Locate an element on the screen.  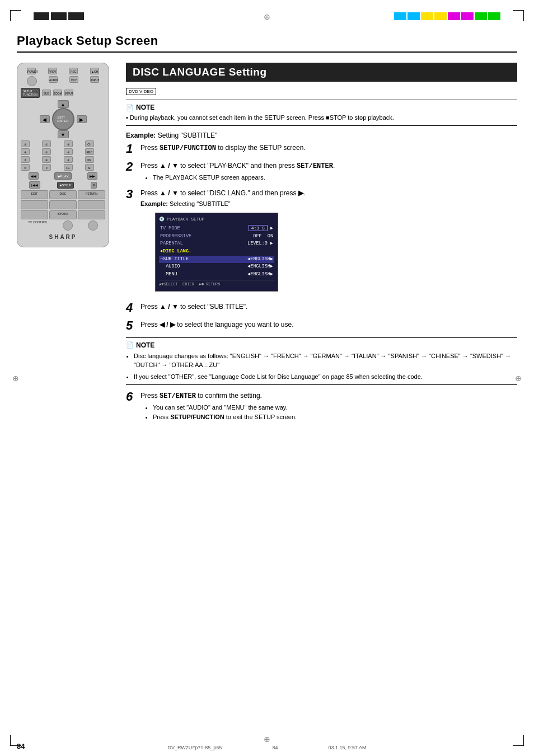
color-bar-cyan is located at coordinates (400, 16).